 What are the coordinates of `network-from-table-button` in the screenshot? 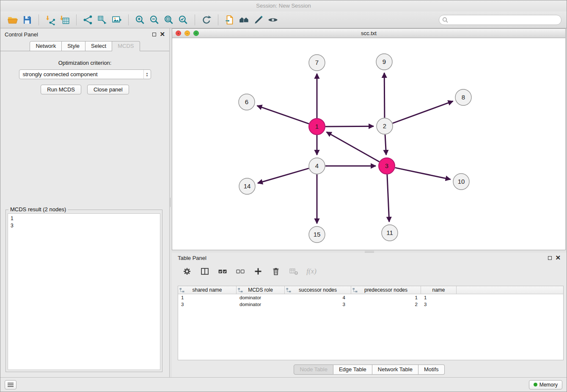 It's located at (102, 20).